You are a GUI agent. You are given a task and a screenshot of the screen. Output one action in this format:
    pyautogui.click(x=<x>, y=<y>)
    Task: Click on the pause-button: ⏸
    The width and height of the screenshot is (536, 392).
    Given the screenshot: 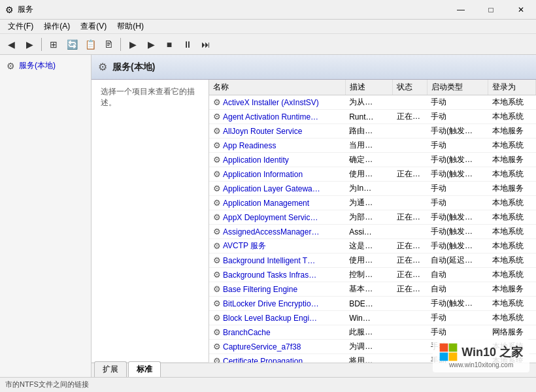 What is the action you would take?
    pyautogui.click(x=188, y=44)
    